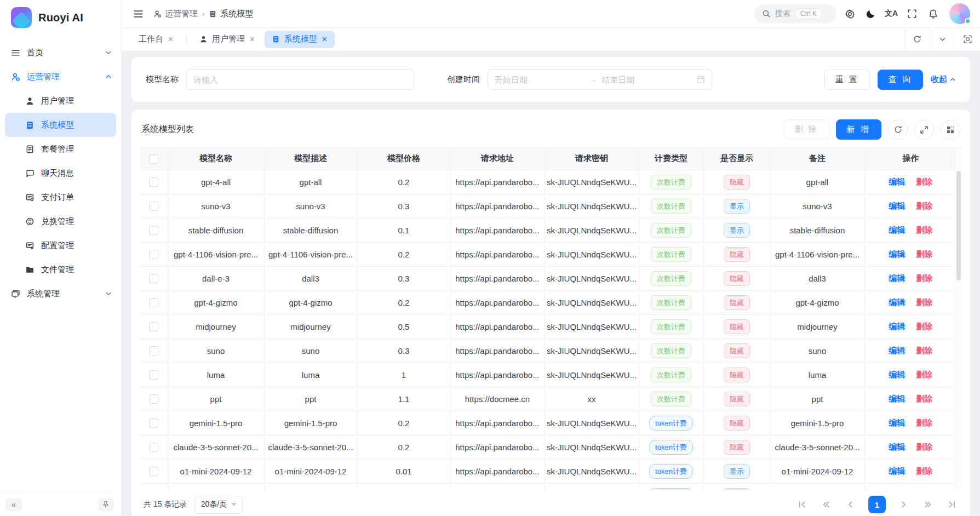 The width and height of the screenshot is (980, 516). I want to click on scrollbar-thumb, so click(959, 226).